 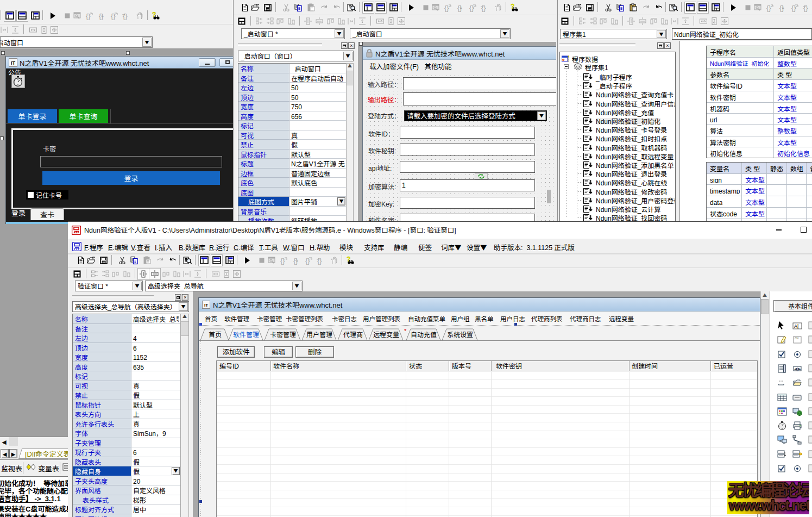 I want to click on svg-text: CN, so click(x=797, y=338).